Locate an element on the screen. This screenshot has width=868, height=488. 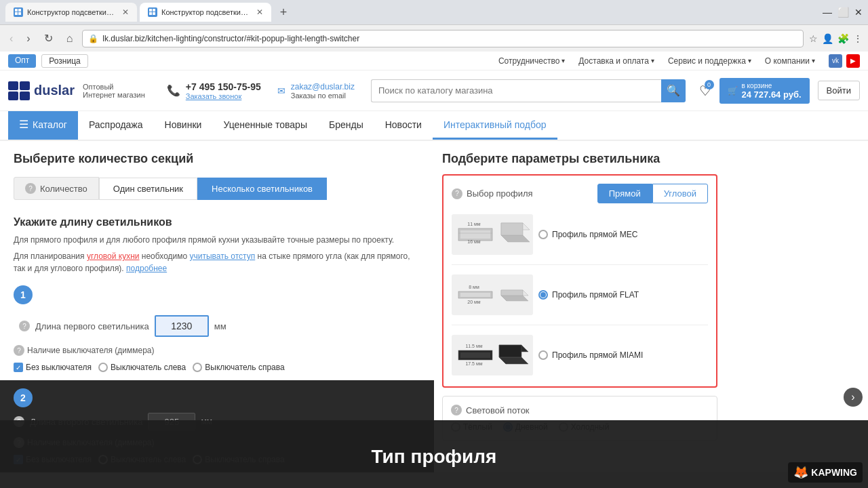
search-button: 🔍 is located at coordinates (673, 91).